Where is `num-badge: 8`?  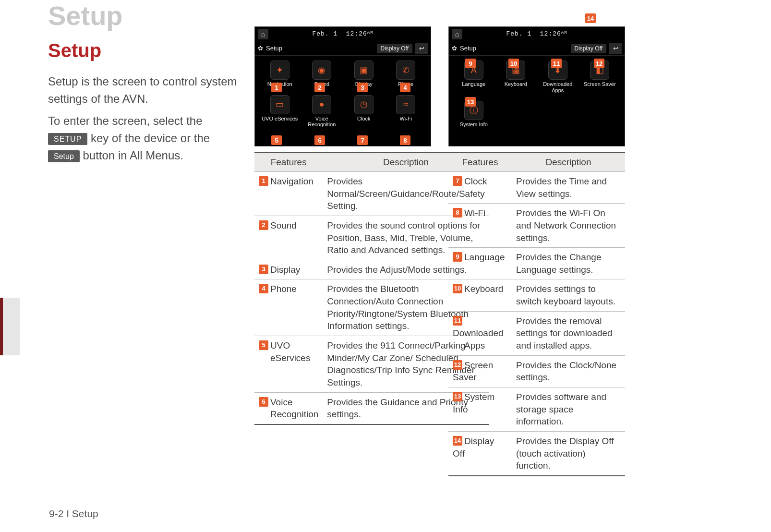
num-badge: 8 is located at coordinates (458, 213).